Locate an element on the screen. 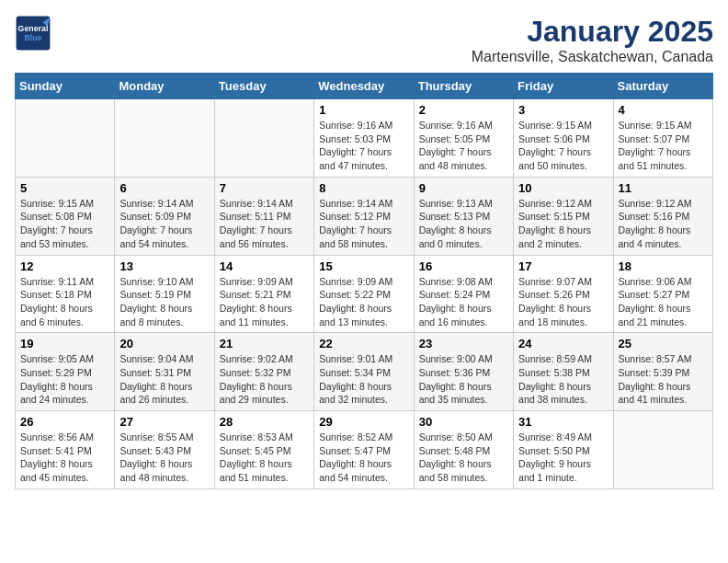  day-info: Sunrise: 8:59 AM Sunset: 5:38 PM Dayligh… is located at coordinates (563, 379).